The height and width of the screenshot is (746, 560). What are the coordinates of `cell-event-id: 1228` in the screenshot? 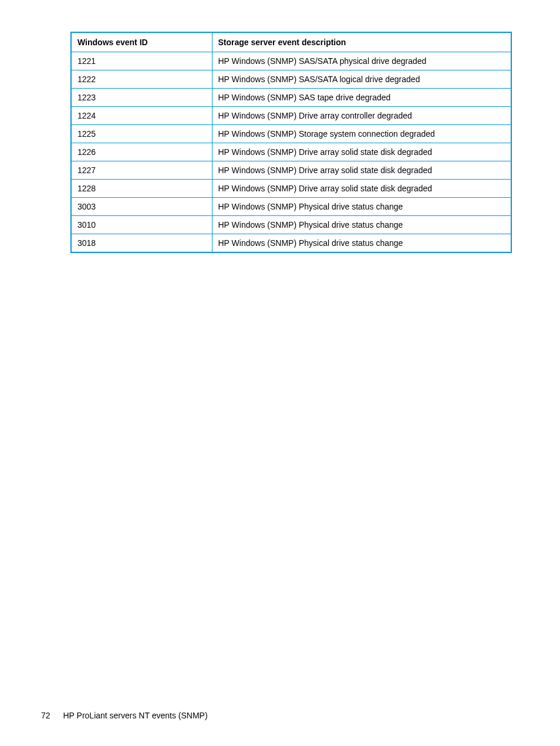 It's located at (141, 189).